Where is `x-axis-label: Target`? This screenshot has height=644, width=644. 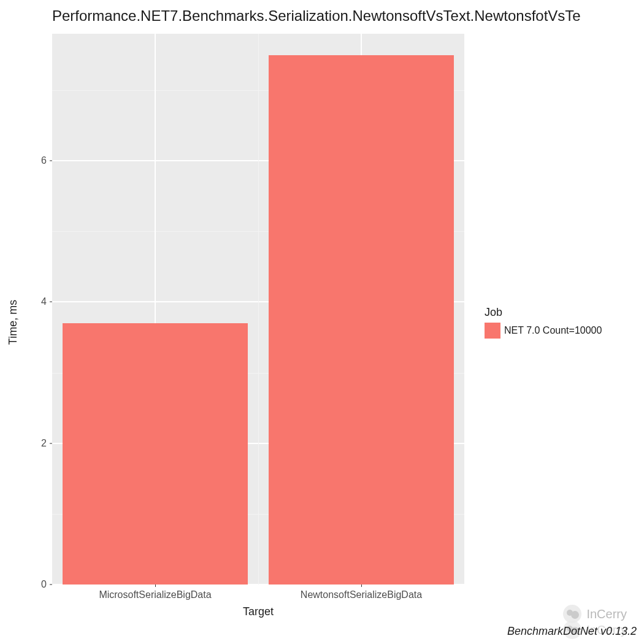
x-axis-label: Target is located at coordinates (258, 612).